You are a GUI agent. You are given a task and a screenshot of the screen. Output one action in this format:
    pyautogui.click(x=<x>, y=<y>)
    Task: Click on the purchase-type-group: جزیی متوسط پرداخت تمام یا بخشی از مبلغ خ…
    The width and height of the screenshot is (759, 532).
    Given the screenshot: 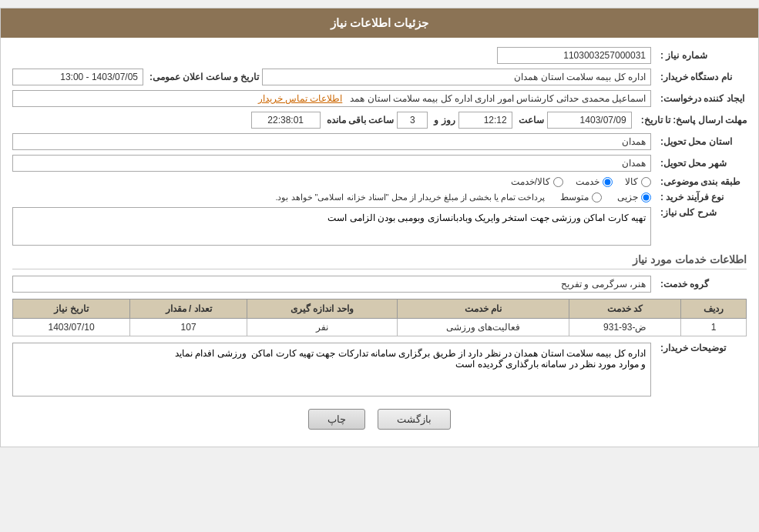 What is the action you would take?
    pyautogui.click(x=331, y=197)
    